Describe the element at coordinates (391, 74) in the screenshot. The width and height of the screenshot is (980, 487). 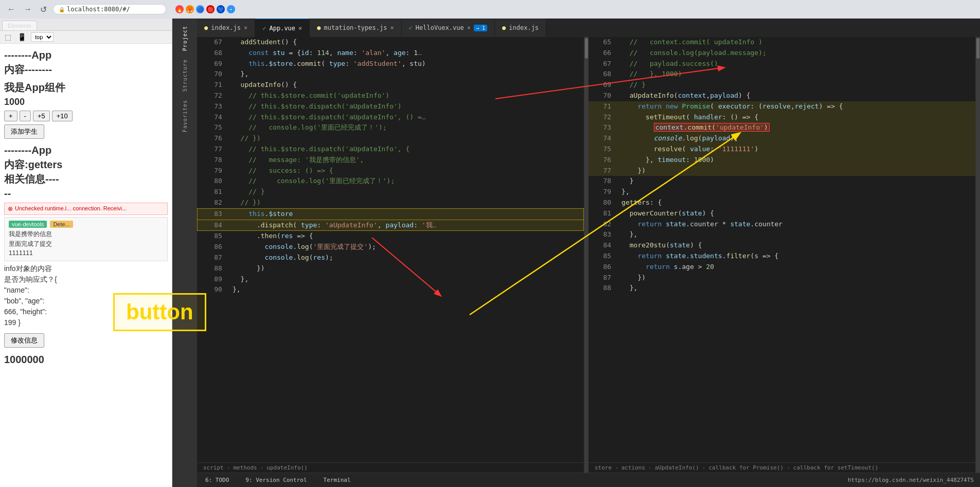
I see `code-line-70: 70 },` at that location.